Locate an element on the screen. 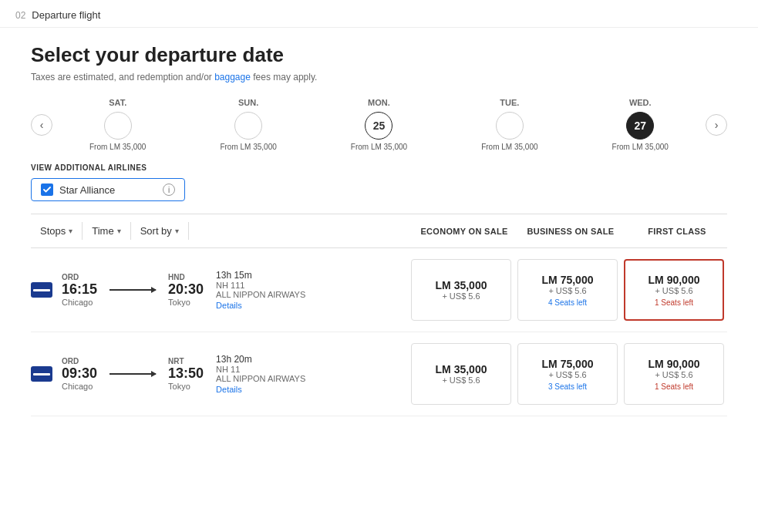 The image size is (758, 532). flight-2-price-cards: LM 35,000 + US$ 5.6 LM 75,000 + US$ 5.6 … is located at coordinates (568, 374).